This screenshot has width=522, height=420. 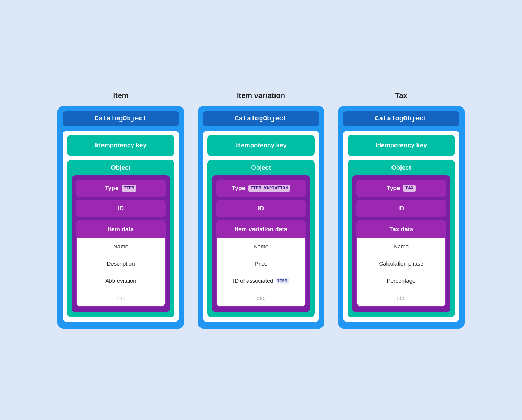 I want to click on purple-box-item: TypeITEMIDItem dataNameDescriptionAbbrev…, so click(x=121, y=244).